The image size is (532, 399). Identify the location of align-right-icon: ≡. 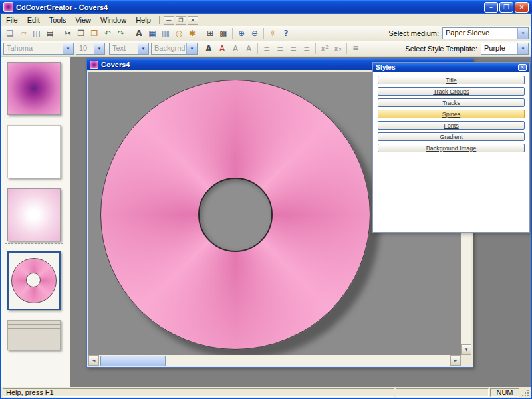
(293, 49).